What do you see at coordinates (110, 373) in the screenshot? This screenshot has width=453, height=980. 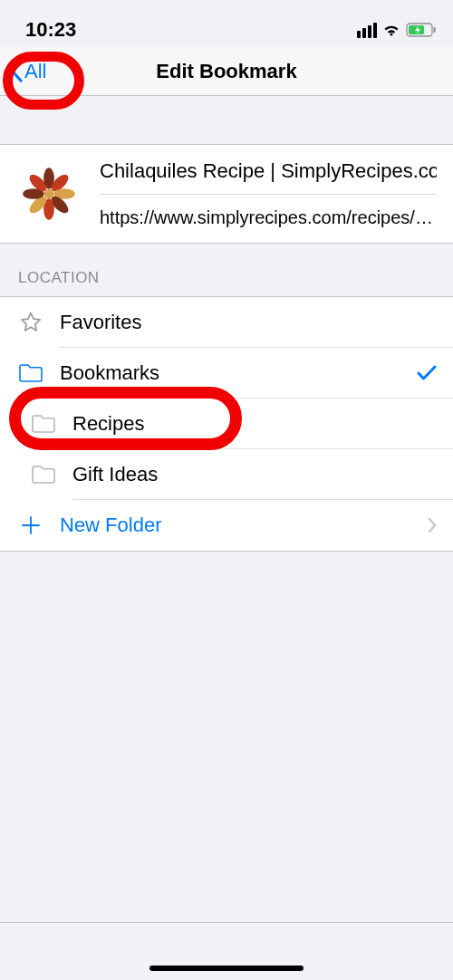 I see `row-label: Bookmarks` at bounding box center [110, 373].